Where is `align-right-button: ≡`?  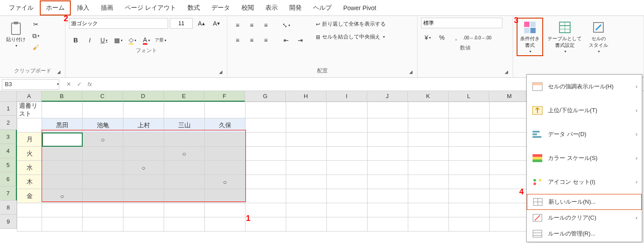 align-right-button: ≡ is located at coordinates (266, 40).